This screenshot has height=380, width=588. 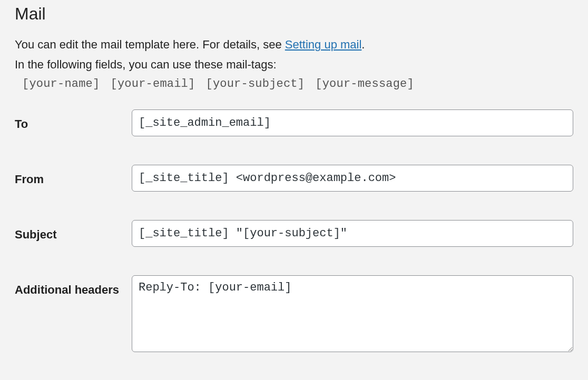 What do you see at coordinates (294, 14) in the screenshot?
I see `section-title: Mail` at bounding box center [294, 14].